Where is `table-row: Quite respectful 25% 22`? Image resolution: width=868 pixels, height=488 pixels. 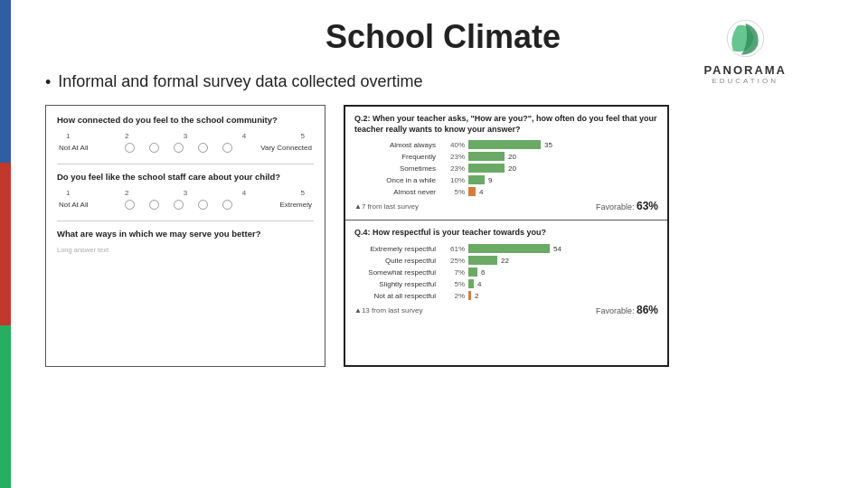 table-row: Quite respectful 25% 22 is located at coordinates (506, 260).